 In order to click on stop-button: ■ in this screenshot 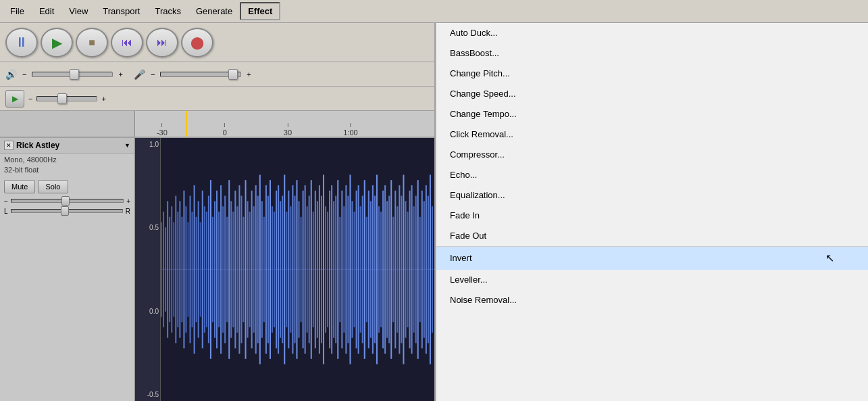, I will do `click(92, 43)`.